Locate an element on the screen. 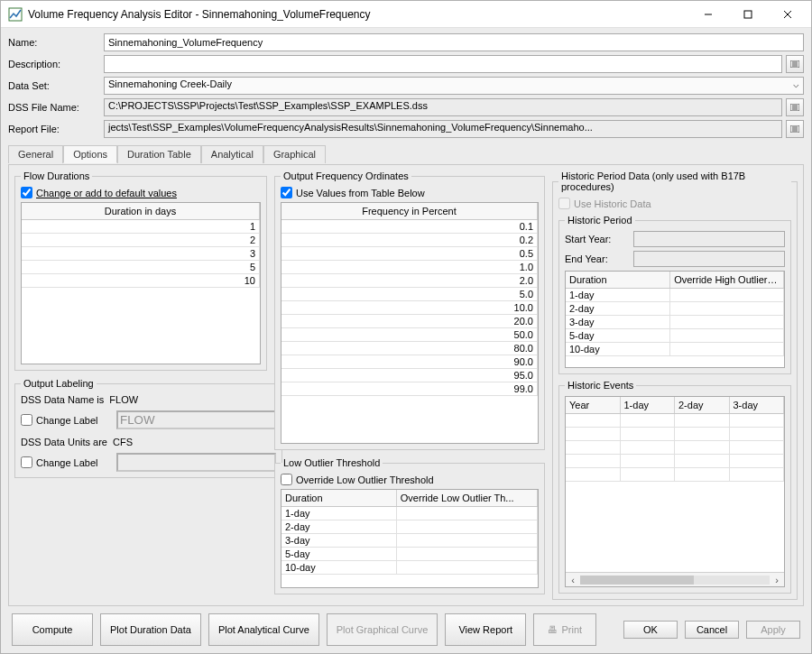  override-low-outlier-checkbox: Override Low Outlier Threshold is located at coordinates (410, 480).